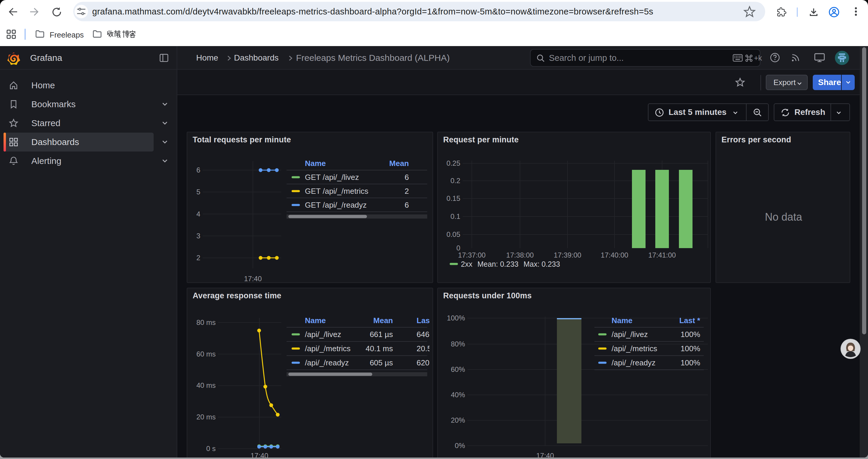  What do you see at coordinates (520, 255) in the screenshot?
I see `svg-text: 17:38:00` at bounding box center [520, 255].